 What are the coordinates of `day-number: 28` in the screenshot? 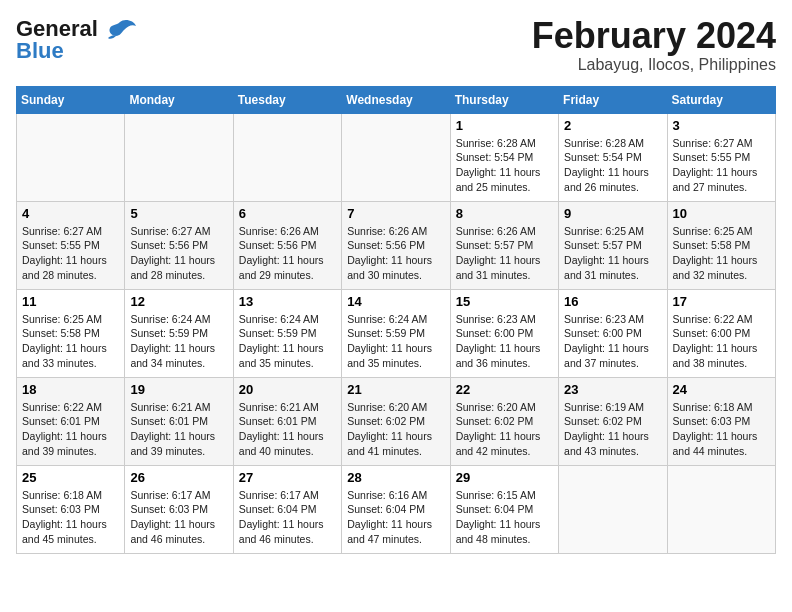 It's located at (396, 478).